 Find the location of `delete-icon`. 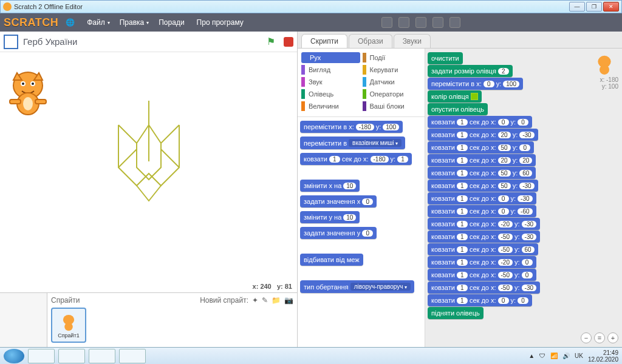

delete-icon is located at coordinates (404, 22).